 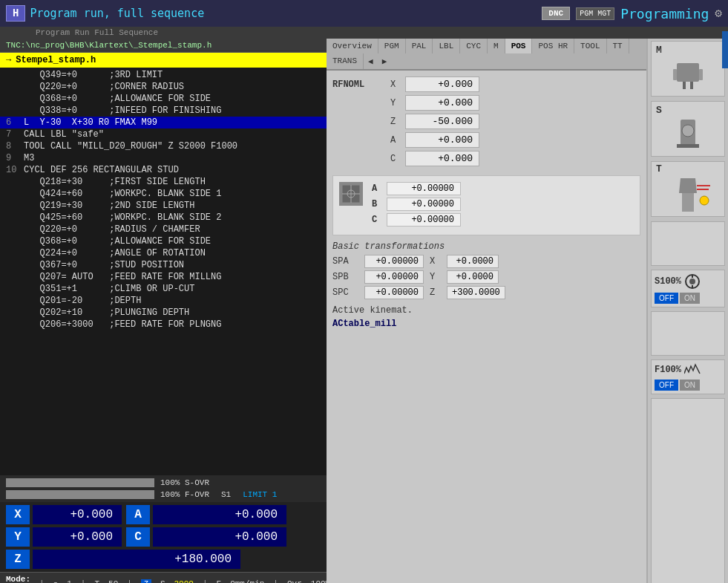 What do you see at coordinates (392, 46) in the screenshot?
I see `tab-pgm: PGM` at bounding box center [392, 46].